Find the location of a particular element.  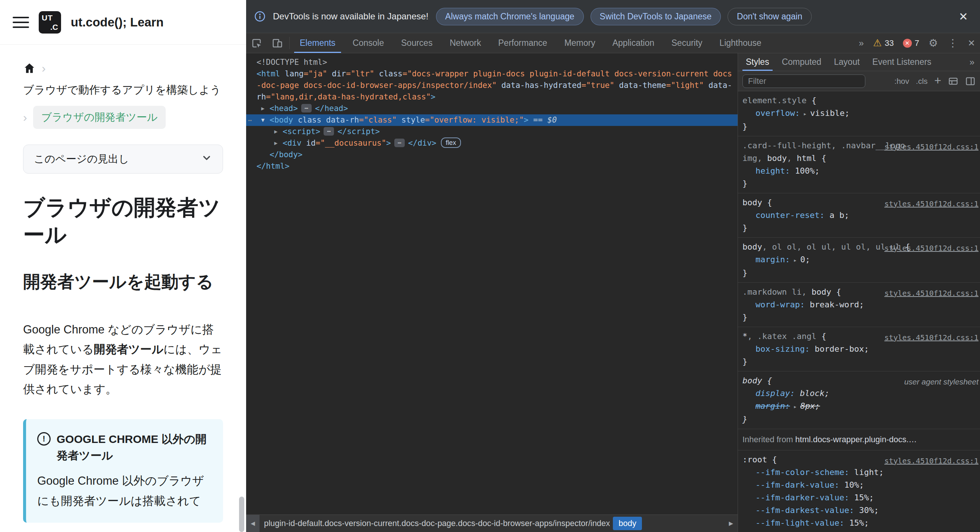

scrollbar-thumb is located at coordinates (242, 514).